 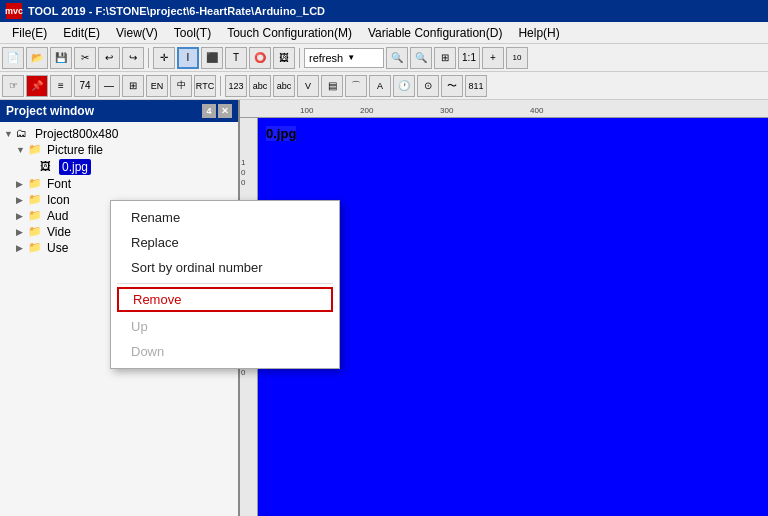 What do you see at coordinates (37, 58) in the screenshot?
I see `tb-open-btn: 📂` at bounding box center [37, 58].